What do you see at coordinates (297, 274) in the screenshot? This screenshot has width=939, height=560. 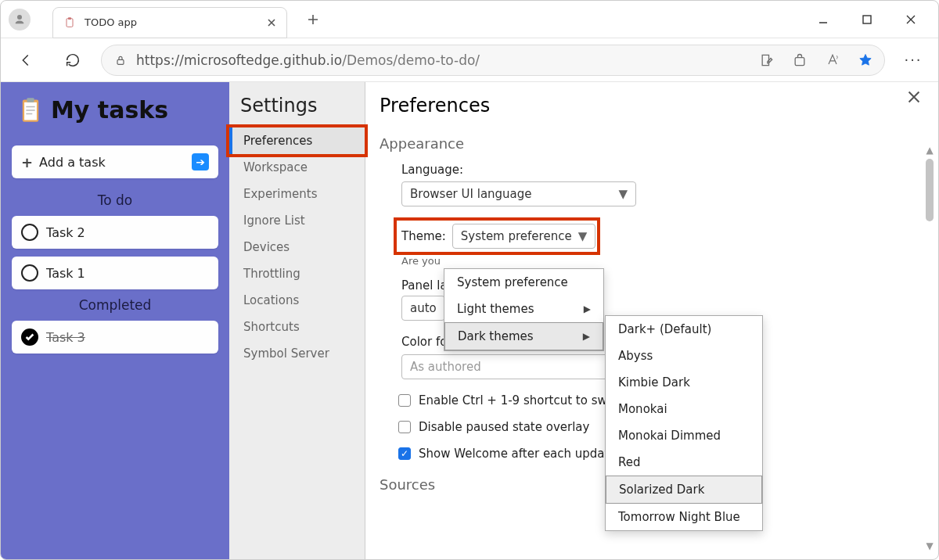 I see `settings-item-throttling: Throttling` at bounding box center [297, 274].